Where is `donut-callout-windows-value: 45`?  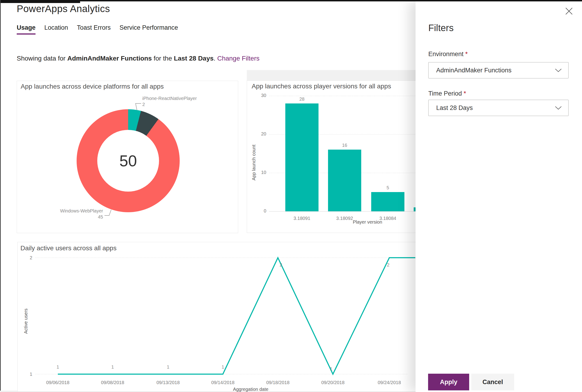
donut-callout-windows-value: 45 is located at coordinates (101, 217).